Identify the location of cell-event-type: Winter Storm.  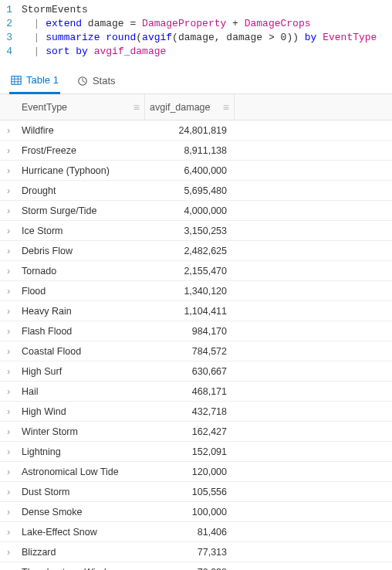
(81, 432).